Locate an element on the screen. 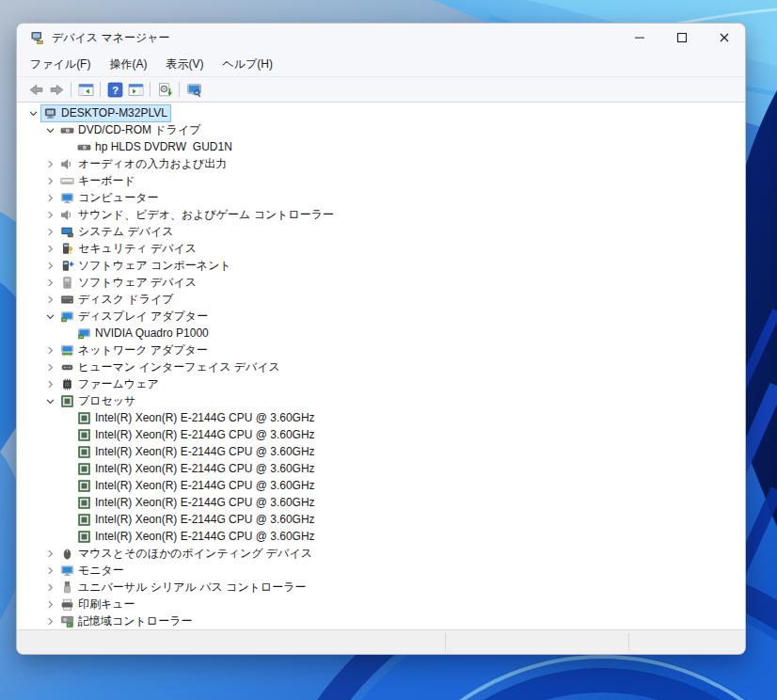 This screenshot has width=777, height=700. tree-node: hp HLDS DVDRW GUD1N is located at coordinates (155, 147).